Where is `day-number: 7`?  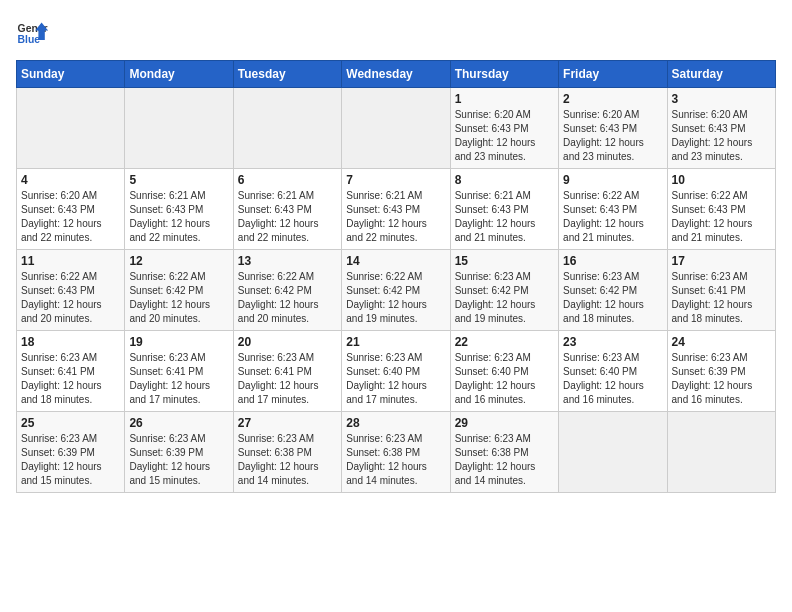 day-number: 7 is located at coordinates (396, 180).